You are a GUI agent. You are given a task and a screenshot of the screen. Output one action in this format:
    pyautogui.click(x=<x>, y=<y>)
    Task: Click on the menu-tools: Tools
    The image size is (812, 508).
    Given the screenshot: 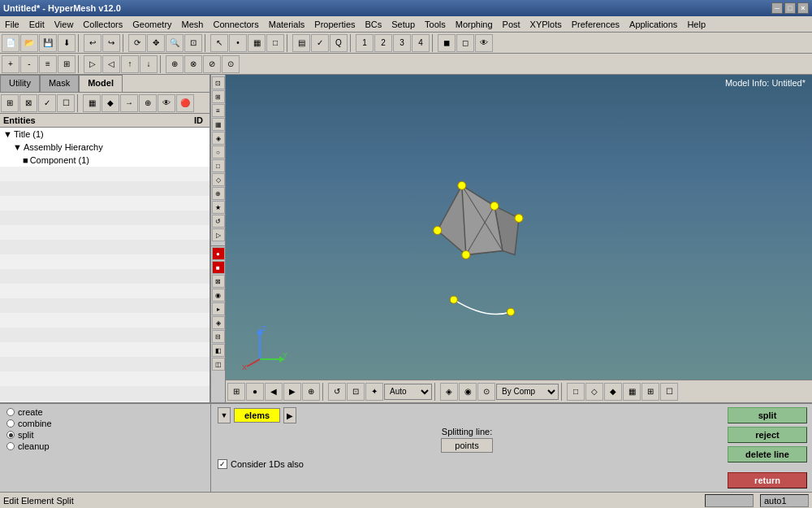 What is the action you would take?
    pyautogui.click(x=435, y=24)
    